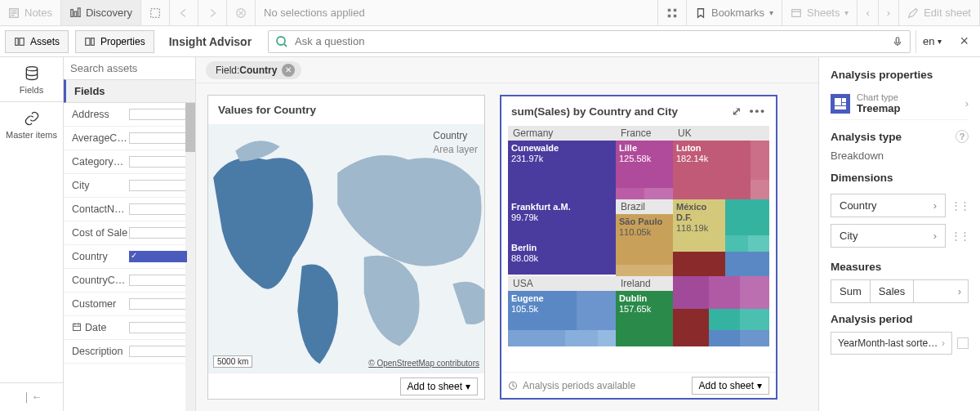 The height and width of the screenshot is (411, 980). Describe the element at coordinates (212, 13) in the screenshot. I see `step-fwd-button` at that location.